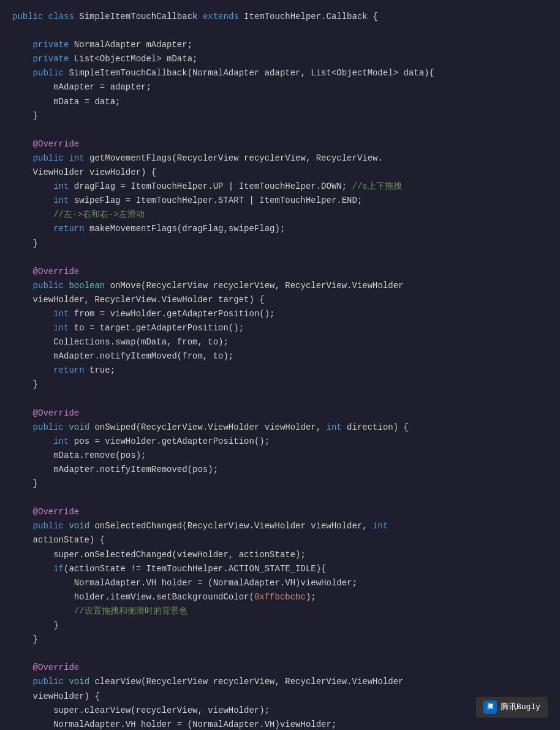 The image size is (560, 730). What do you see at coordinates (159, 328) in the screenshot?
I see `code-segment: to = target.getAdapterPosition();` at bounding box center [159, 328].